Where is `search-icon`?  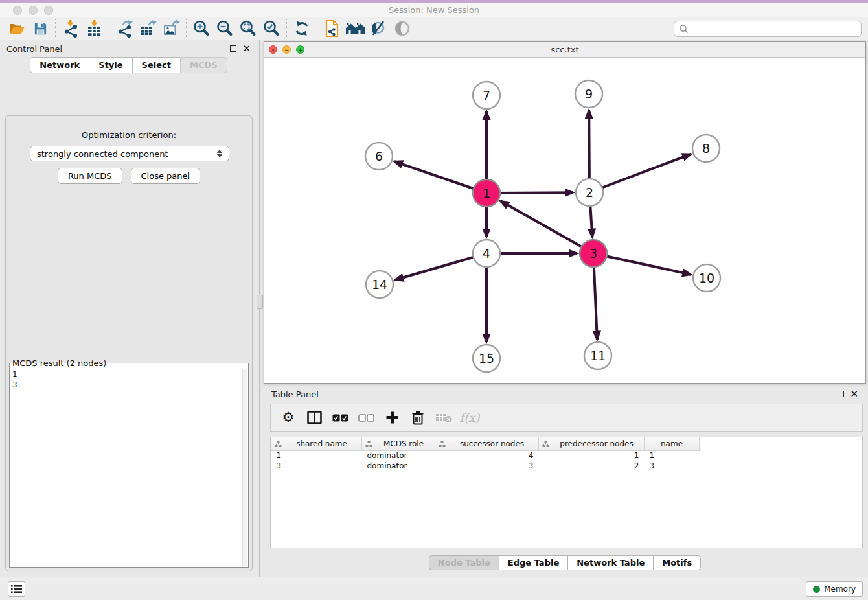 search-icon is located at coordinates (684, 29).